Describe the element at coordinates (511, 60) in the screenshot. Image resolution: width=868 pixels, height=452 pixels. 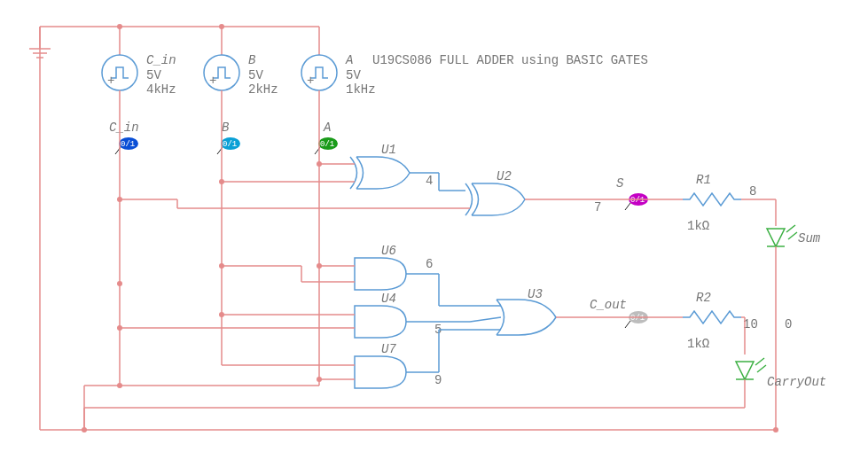
I see `page-title: U19CS086 FULL ADDER using BASIC GATES` at that location.